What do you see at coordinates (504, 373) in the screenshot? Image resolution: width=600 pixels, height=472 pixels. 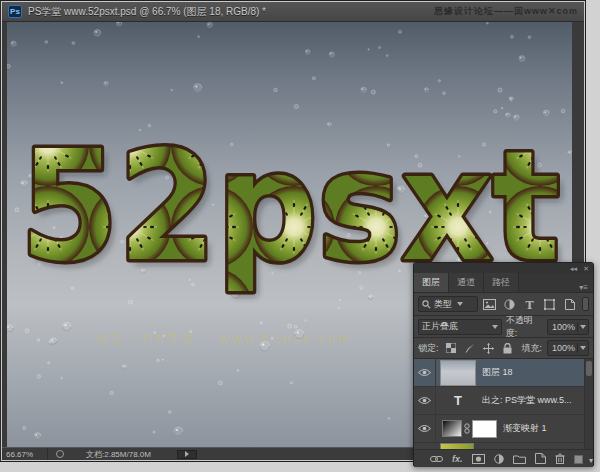 I see `layer-row-image: 图层 18` at bounding box center [504, 373].